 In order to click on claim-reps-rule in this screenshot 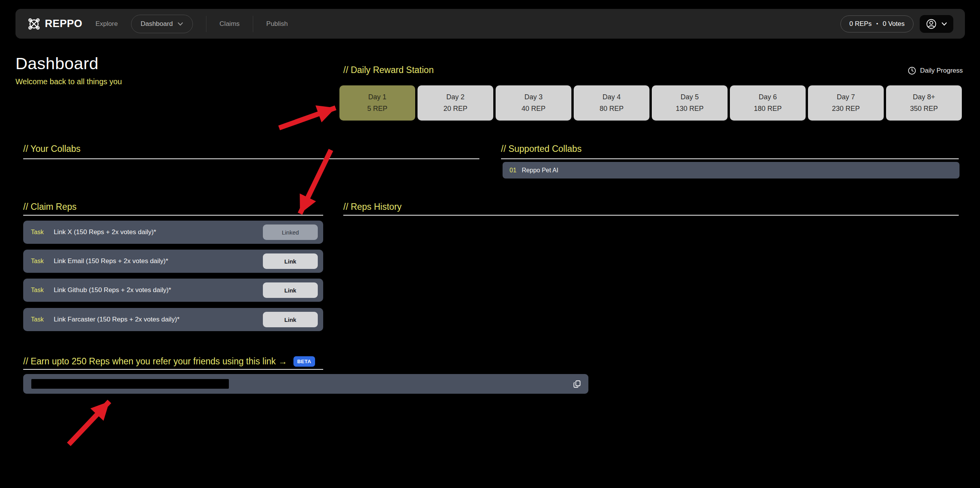, I will do `click(173, 215)`.